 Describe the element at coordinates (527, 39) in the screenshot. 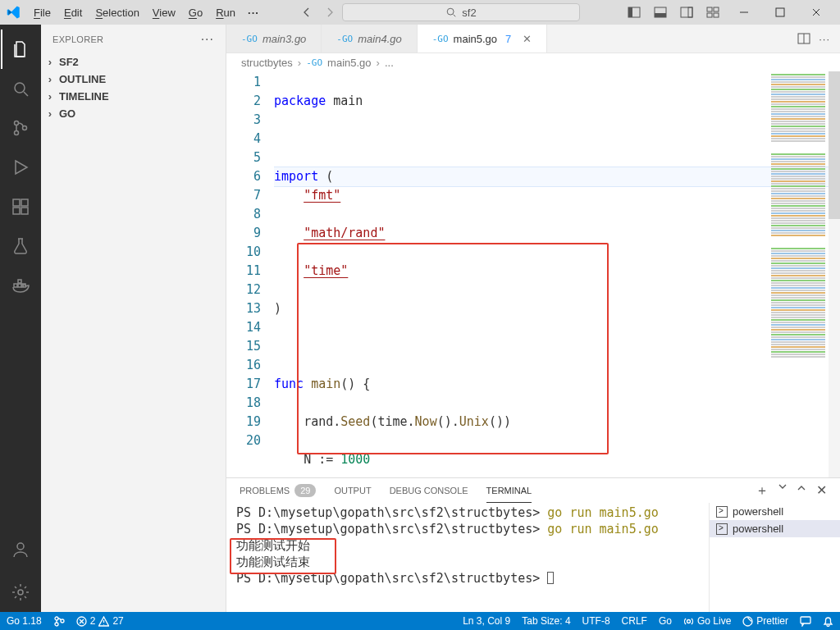

I see `close-icon: ✕` at that location.